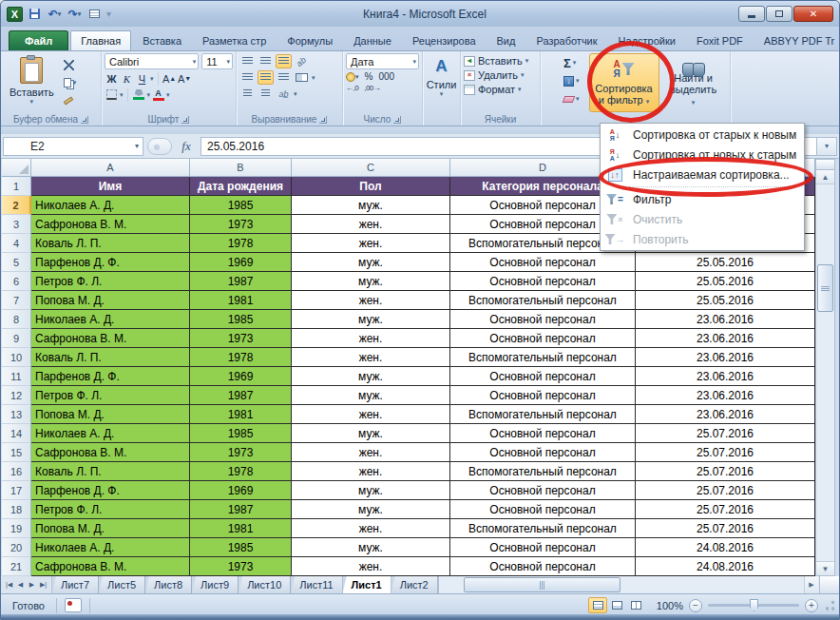  I want to click on sort-filter-button: АЯ Сортировкаи фильтр ▾, so click(624, 83).